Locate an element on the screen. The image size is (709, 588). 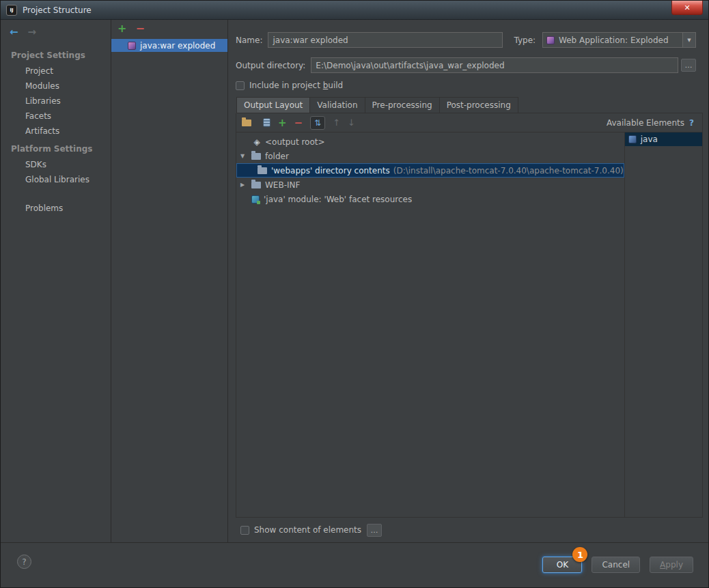
available-element-java: java is located at coordinates (664, 139).